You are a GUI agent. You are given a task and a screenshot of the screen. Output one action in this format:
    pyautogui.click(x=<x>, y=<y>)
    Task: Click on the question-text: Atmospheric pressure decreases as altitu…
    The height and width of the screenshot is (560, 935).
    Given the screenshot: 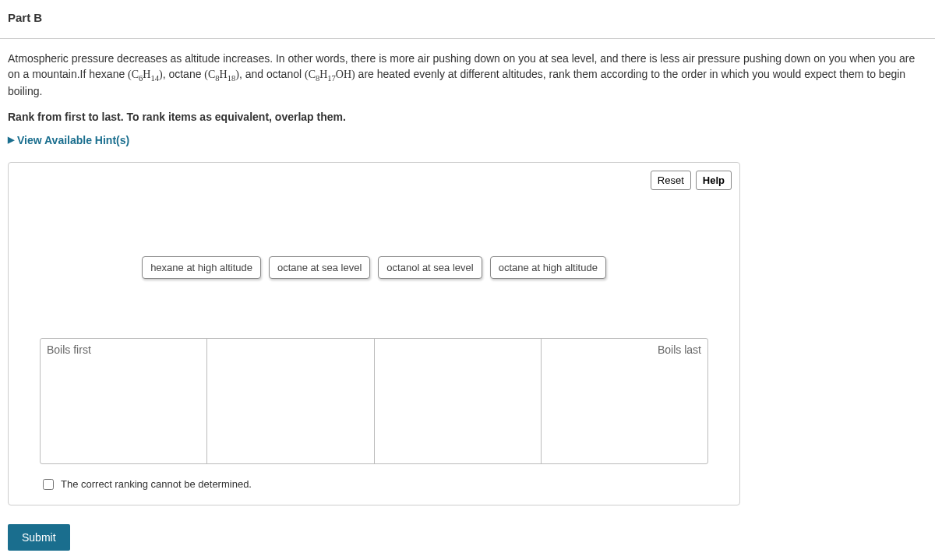 What is the action you would take?
    pyautogui.click(x=468, y=71)
    